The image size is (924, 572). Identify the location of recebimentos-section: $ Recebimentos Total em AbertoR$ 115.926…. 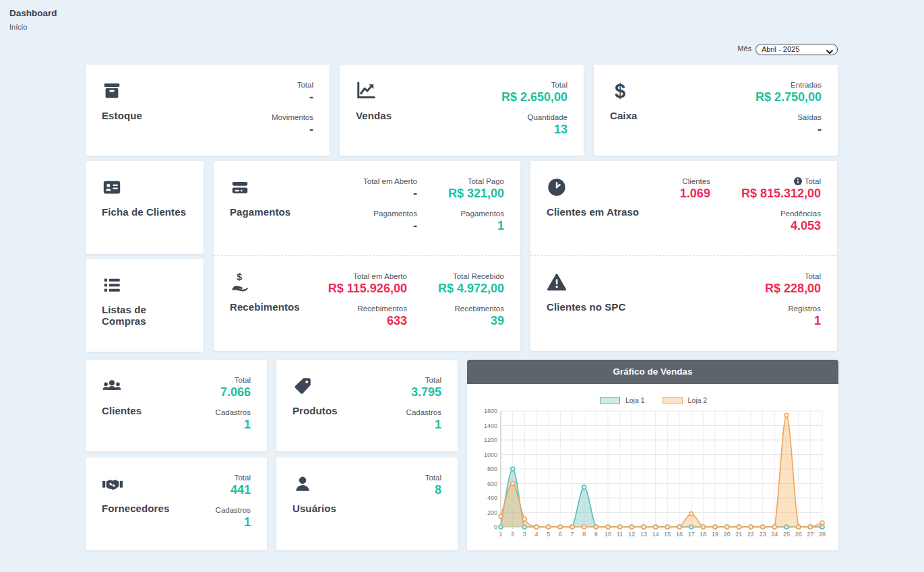
(367, 303).